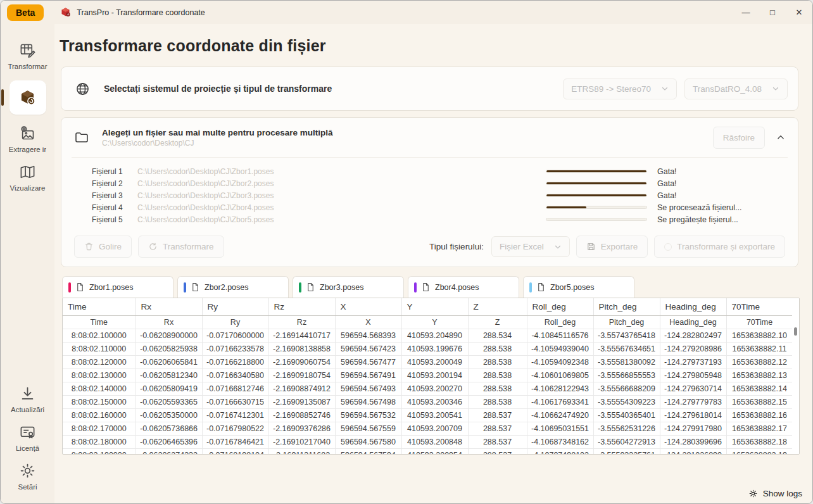 Image resolution: width=813 pixels, height=504 pixels. I want to click on sidebar-item-actualizari: Actualizări, so click(28, 399).